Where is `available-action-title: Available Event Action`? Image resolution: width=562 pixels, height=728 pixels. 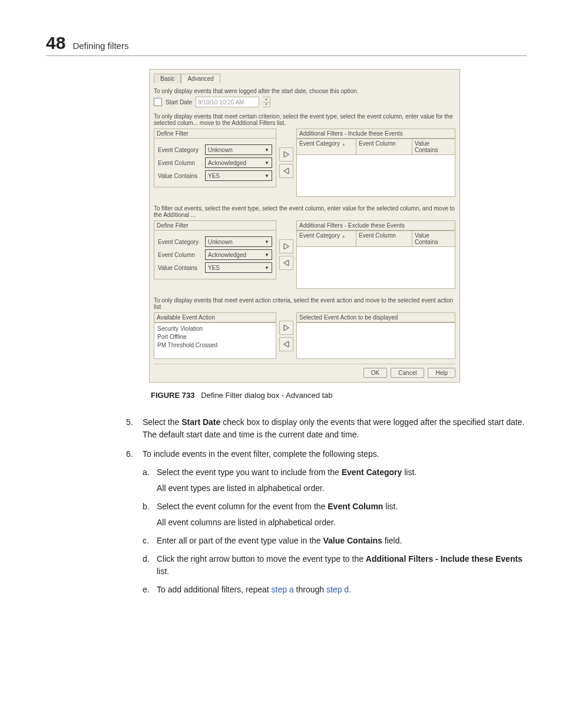
available-action-title: Available Event Action is located at coordinates (215, 317).